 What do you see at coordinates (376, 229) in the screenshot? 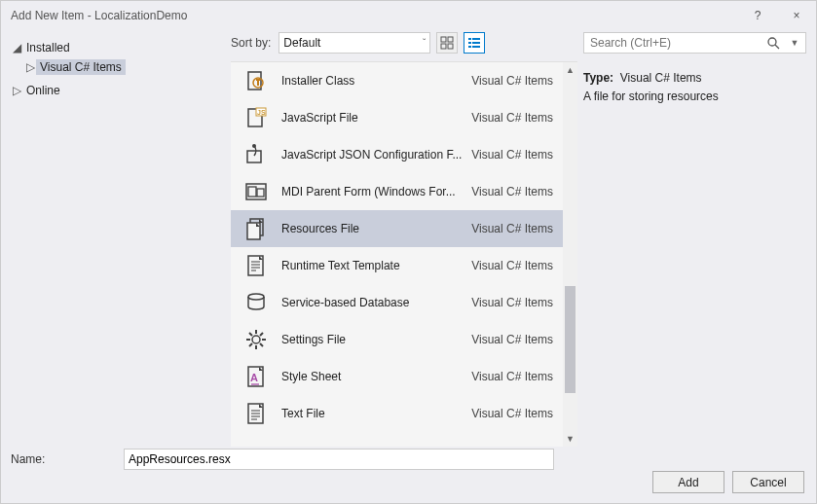
I see `template-name: Resources File` at bounding box center [376, 229].